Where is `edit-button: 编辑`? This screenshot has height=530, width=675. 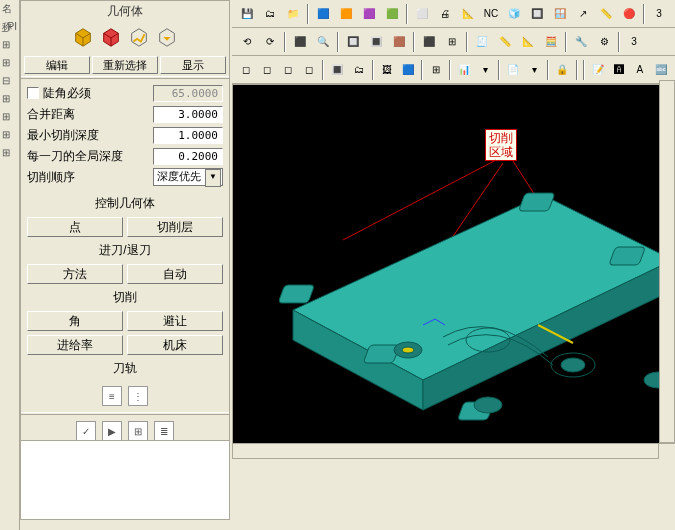
edit-button: 编辑 is located at coordinates (57, 65).